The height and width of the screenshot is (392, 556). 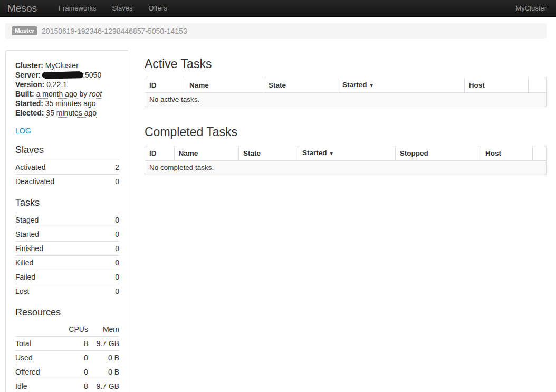 What do you see at coordinates (73, 329) in the screenshot?
I see `cpus-column-header: CPUs` at bounding box center [73, 329].